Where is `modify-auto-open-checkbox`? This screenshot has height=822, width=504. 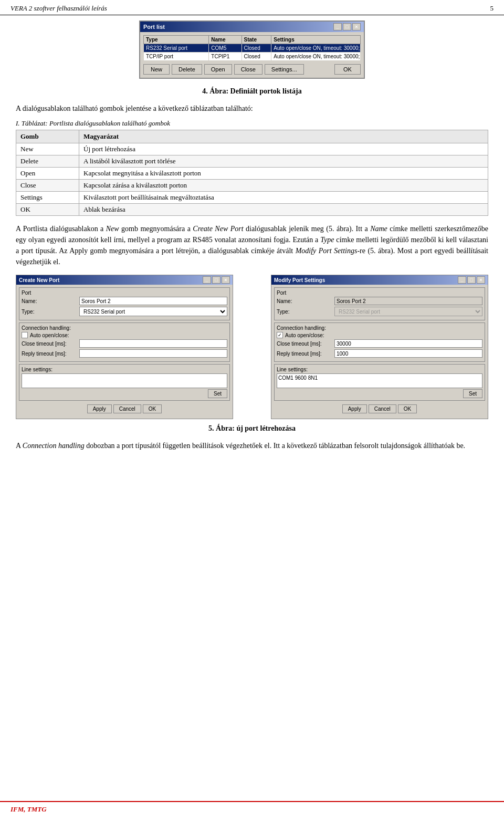 modify-auto-open-checkbox is located at coordinates (280, 335).